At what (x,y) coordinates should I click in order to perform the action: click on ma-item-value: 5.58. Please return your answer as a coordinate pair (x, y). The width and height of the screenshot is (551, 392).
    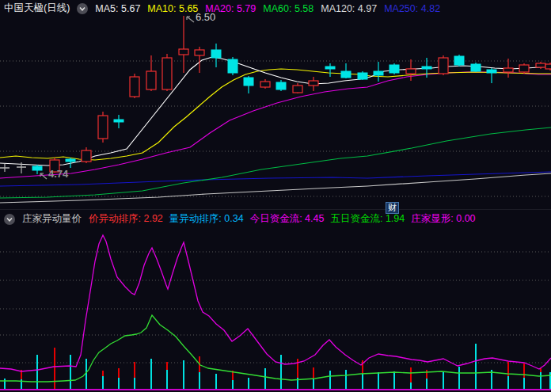
    Looking at the image, I should click on (304, 9).